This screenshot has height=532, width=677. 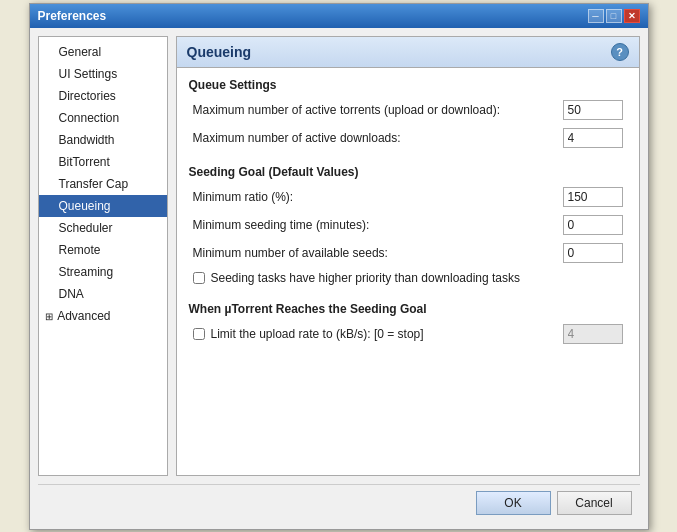 I want to click on min-ratio-input, so click(x=593, y=197).